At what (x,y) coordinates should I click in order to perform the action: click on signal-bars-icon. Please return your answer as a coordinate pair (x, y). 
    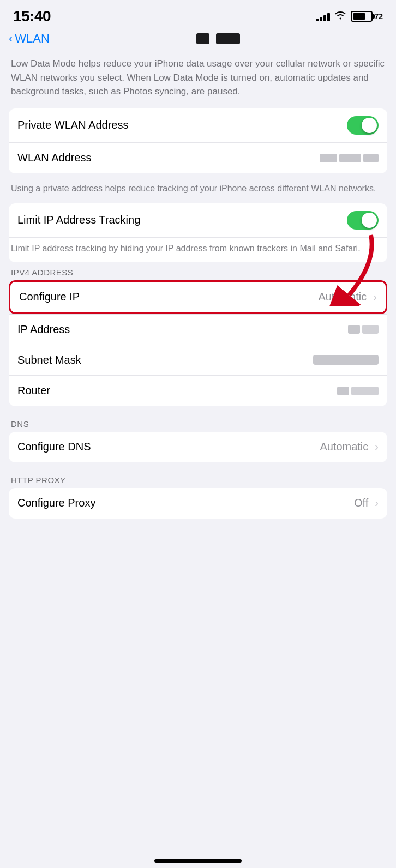
    Looking at the image, I should click on (323, 16).